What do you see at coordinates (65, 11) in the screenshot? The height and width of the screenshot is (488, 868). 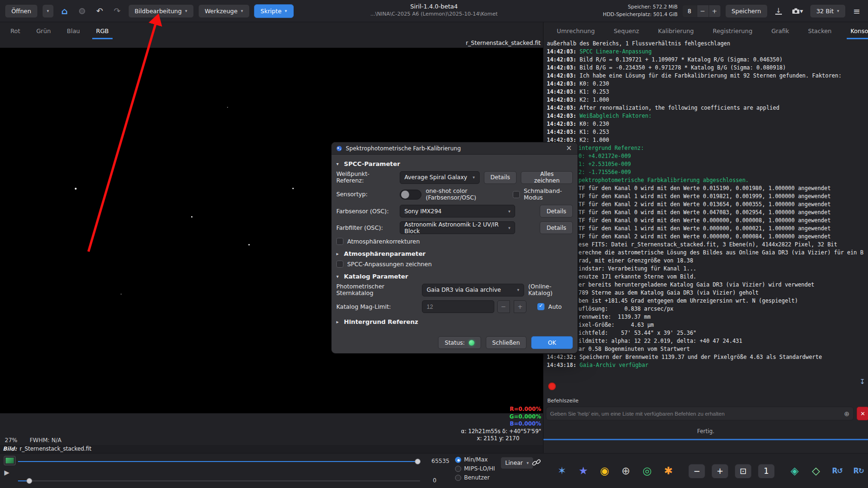 I see `home-button: ⌂` at bounding box center [65, 11].